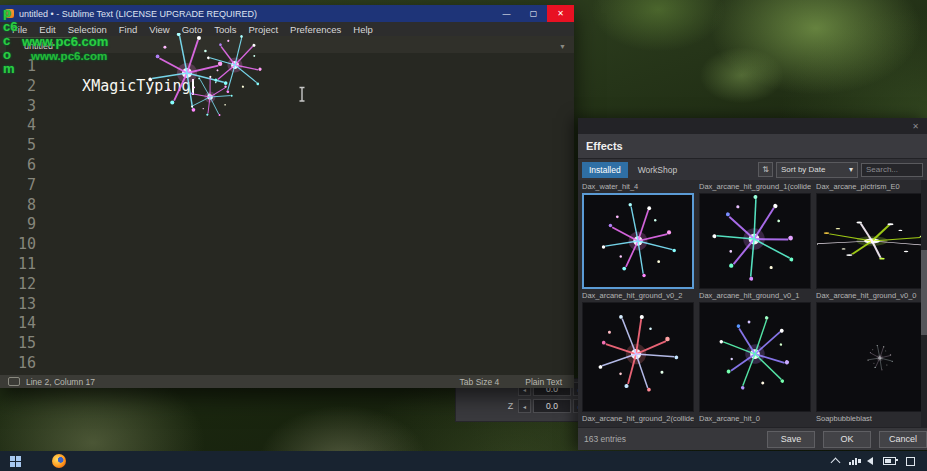  I want to click on z-axis-label: Z, so click(510, 406).